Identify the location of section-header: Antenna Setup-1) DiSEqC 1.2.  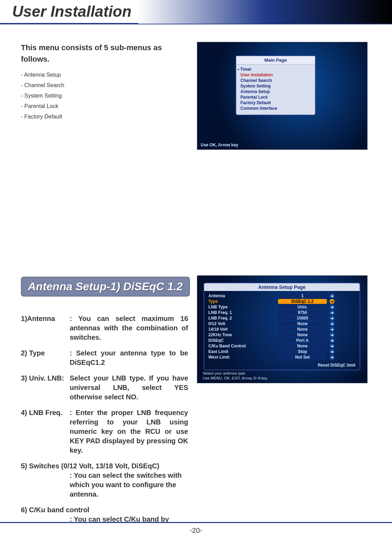
(105, 286).